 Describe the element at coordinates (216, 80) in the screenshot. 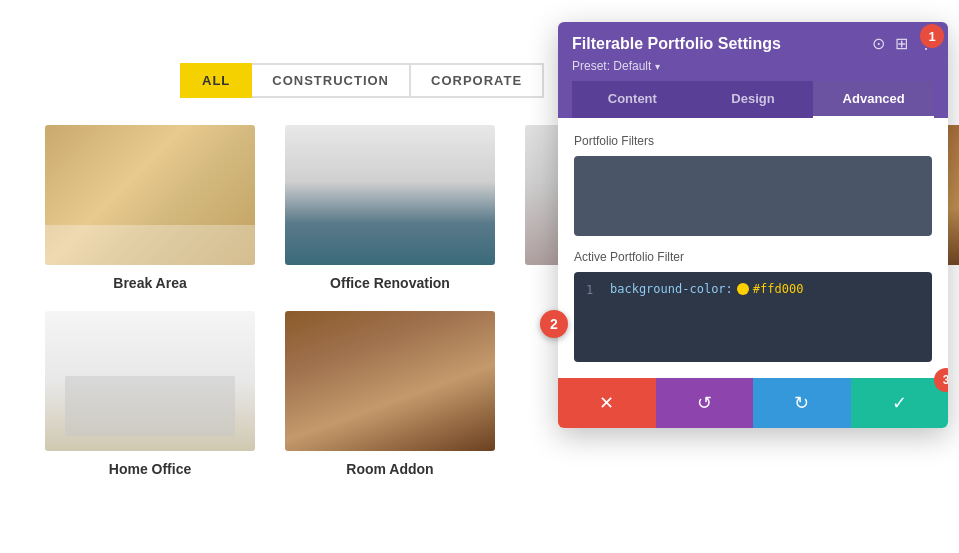

I see `filter-tab-all: ALL` at that location.